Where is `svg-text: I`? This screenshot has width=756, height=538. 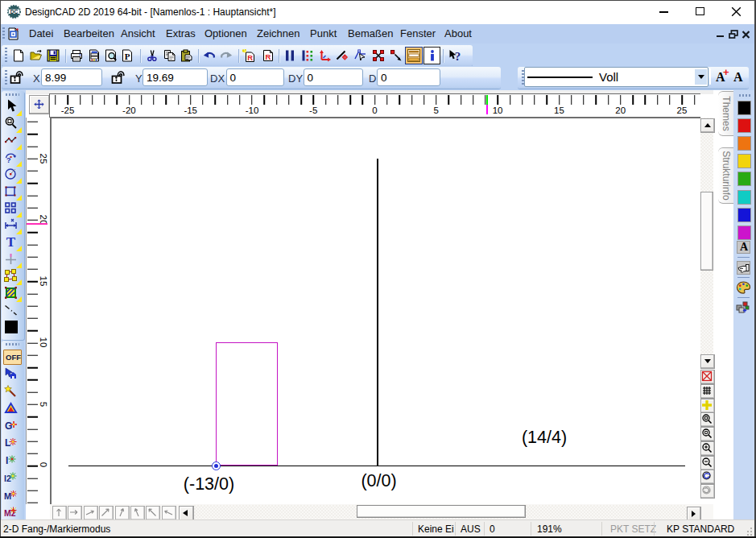
svg-text: I is located at coordinates (6, 461).